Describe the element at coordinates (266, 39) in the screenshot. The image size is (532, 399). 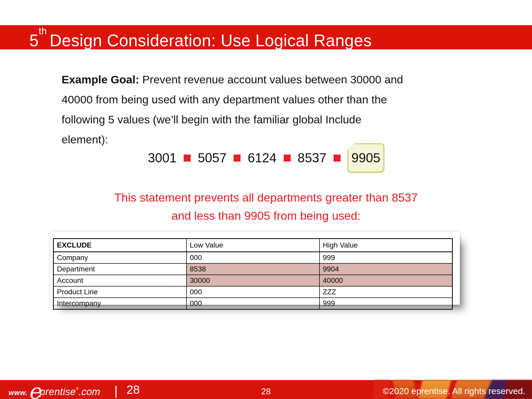
I see `page-title: 5thDesign Consideration: Use Logical Ran…` at that location.